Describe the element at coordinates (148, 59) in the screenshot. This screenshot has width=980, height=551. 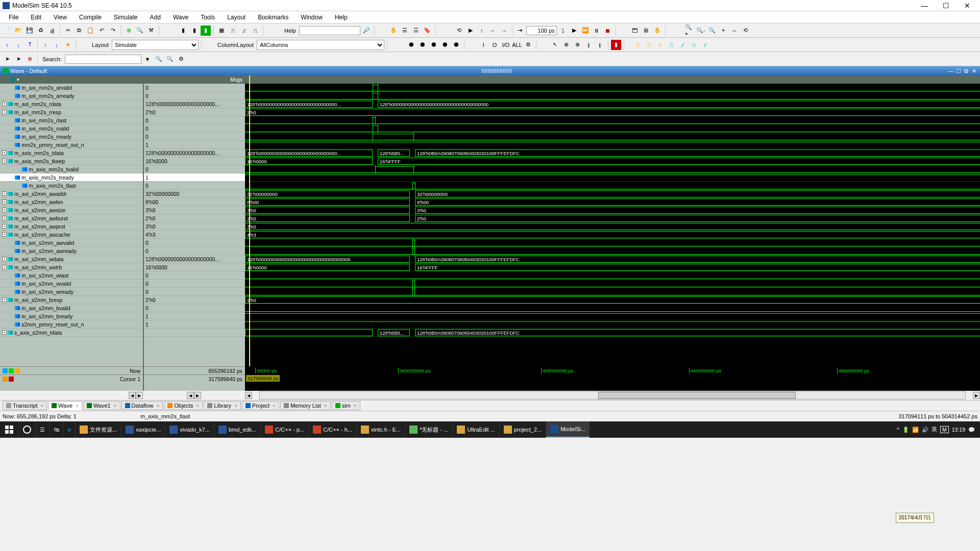
I see `dropdown-icon: ▼` at that location.